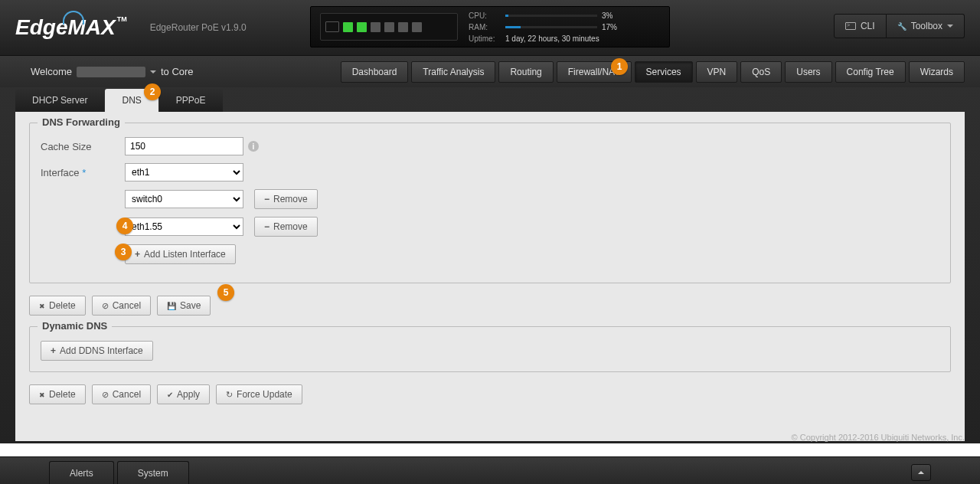  What do you see at coordinates (921, 473) in the screenshot?
I see `chevron-up-icon` at bounding box center [921, 473].